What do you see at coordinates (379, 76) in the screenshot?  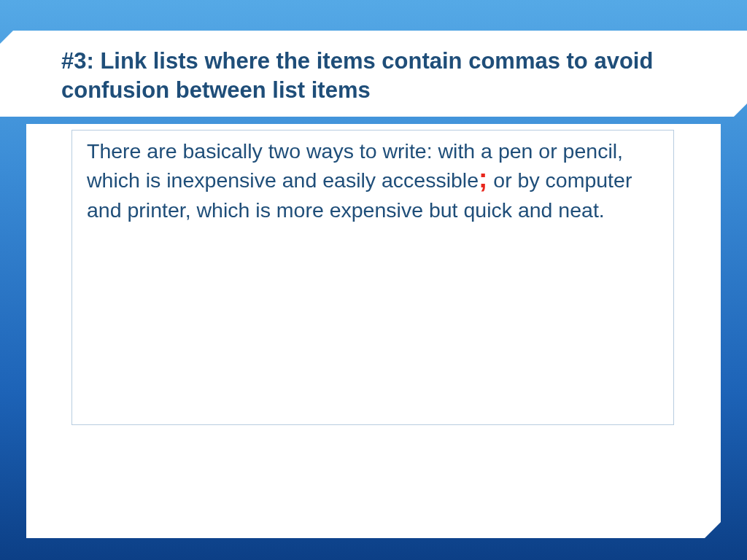 I see `slide-title: #3: Link lists where the items contain c…` at bounding box center [379, 76].